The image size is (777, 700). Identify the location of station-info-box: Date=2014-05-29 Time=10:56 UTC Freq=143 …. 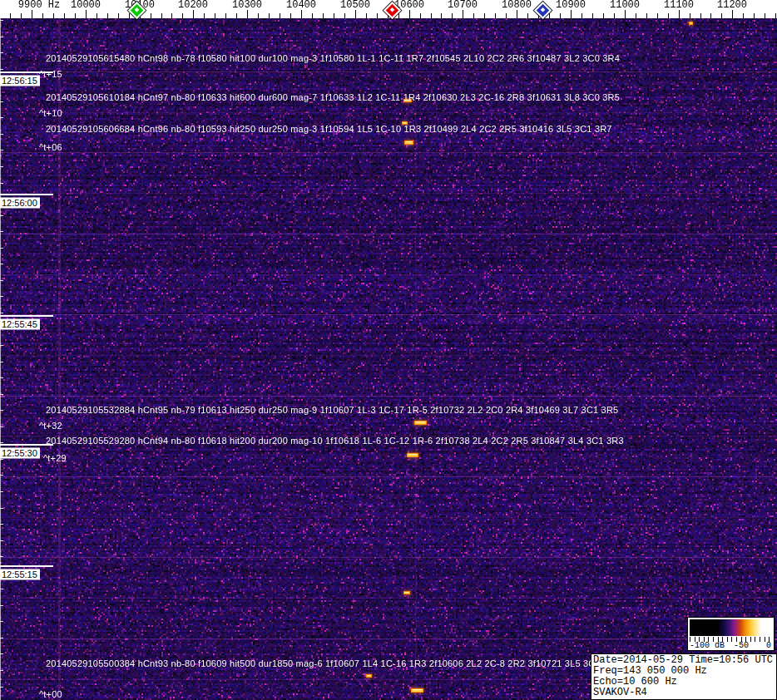
(684, 677).